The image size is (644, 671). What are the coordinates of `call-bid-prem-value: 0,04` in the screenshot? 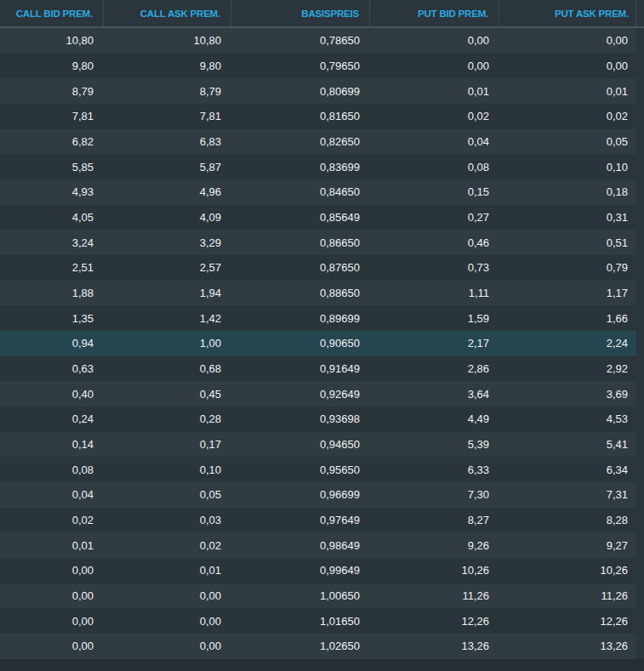 It's located at (52, 495).